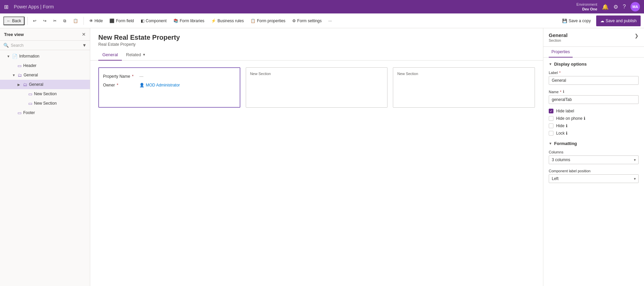  I want to click on form-settings-icon: ⚙, so click(294, 21).